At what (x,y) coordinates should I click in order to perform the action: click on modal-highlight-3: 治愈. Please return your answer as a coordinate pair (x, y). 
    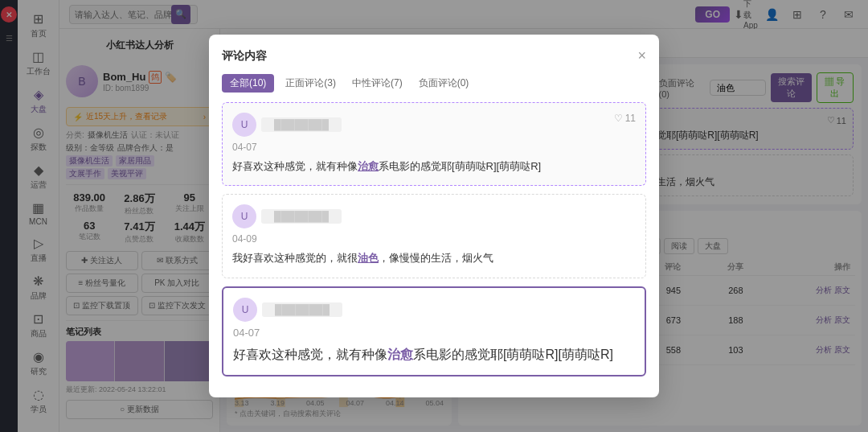
    Looking at the image, I should click on (400, 354).